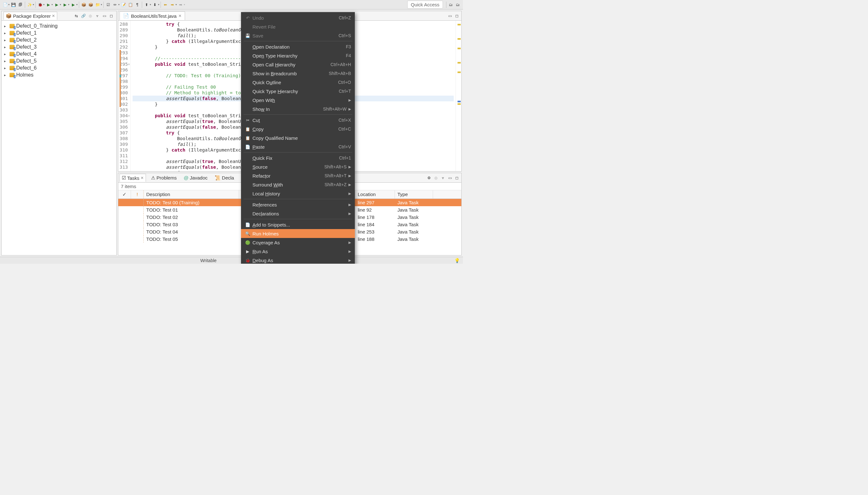  I want to click on debug-button: 🐞, so click(40, 5).